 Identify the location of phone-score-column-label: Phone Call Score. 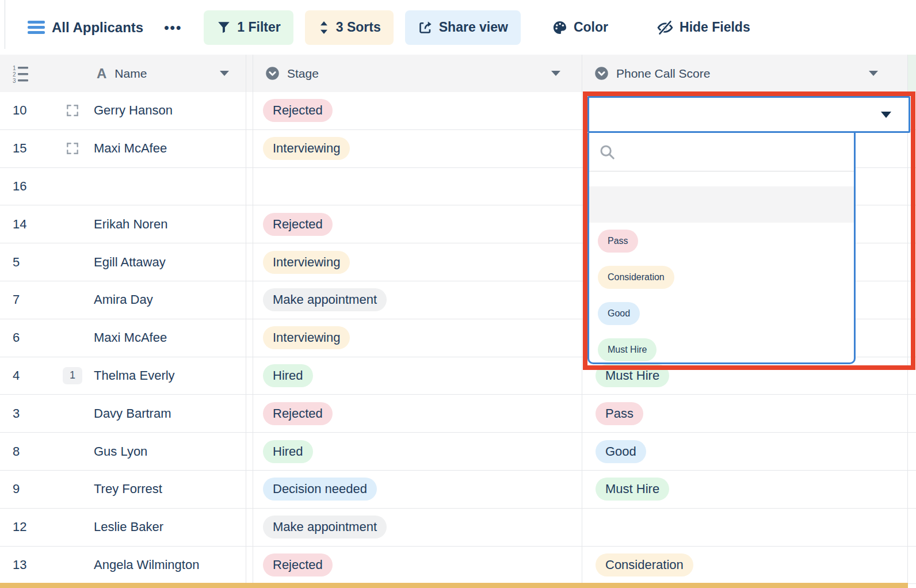
(663, 74).